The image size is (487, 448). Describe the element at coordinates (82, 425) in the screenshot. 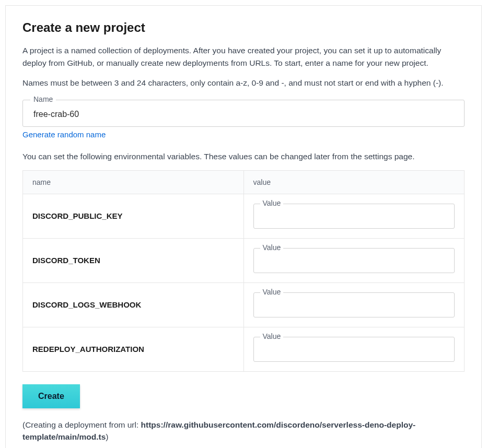

I see `footer-prefix: (Creating a deployment from url:` at that location.